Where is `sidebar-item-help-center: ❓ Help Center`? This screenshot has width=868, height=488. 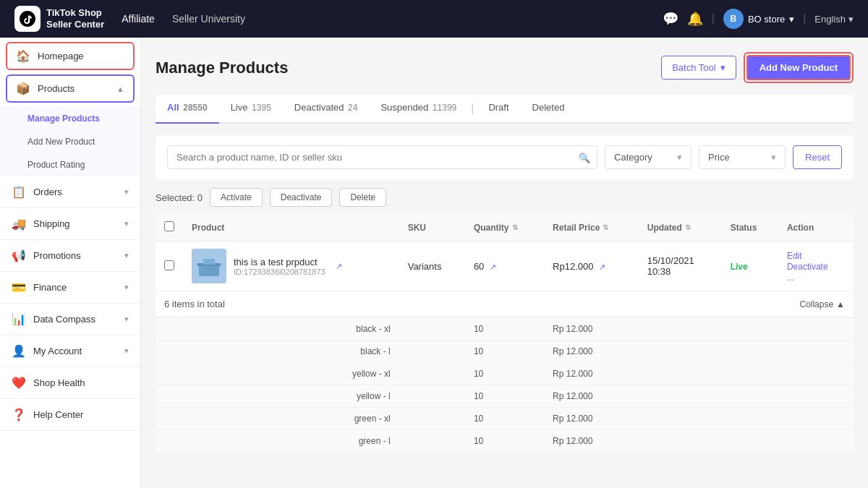
sidebar-item-help-center: ❓ Help Center is located at coordinates (70, 415).